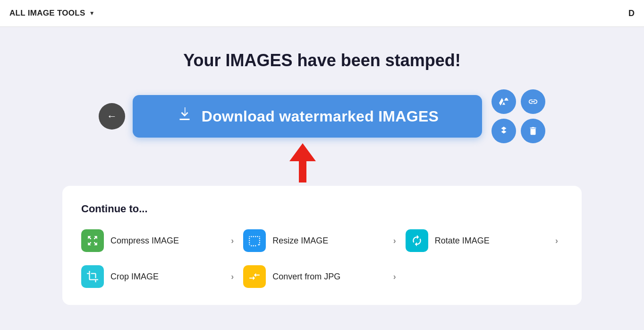 This screenshot has height=330, width=644. What do you see at coordinates (533, 102) in the screenshot?
I see `link-icon` at bounding box center [533, 102].